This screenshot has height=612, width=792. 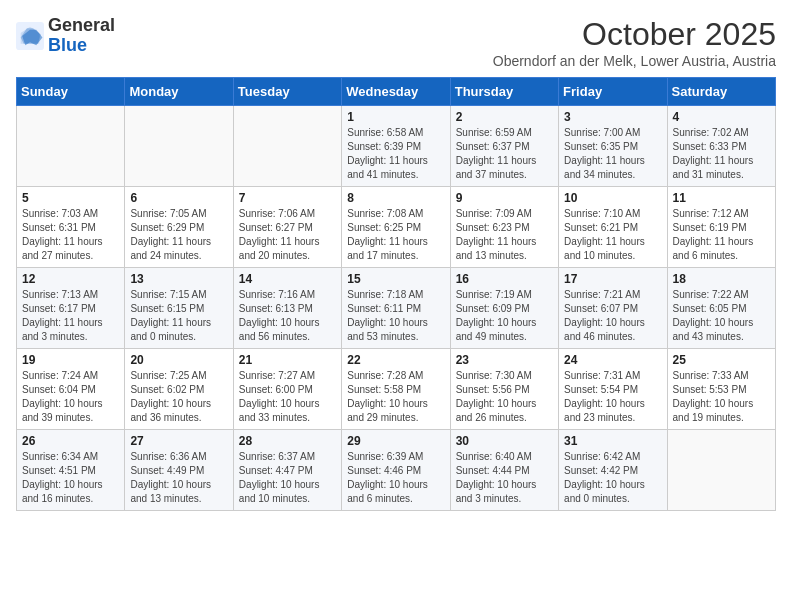 What do you see at coordinates (396, 308) in the screenshot?
I see `calendar-week-3: 12Sunrise: 7:13 AM Sunset: 6:17 PM Dayli…` at bounding box center [396, 308].